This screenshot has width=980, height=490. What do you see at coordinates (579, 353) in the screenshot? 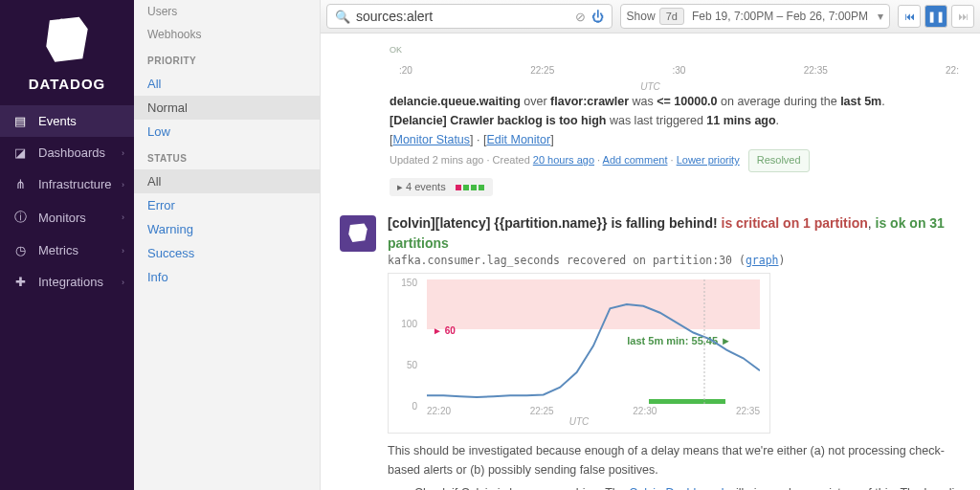
I see `lag-chart: 150 100 50 0 ► 60 last 5m min: 55.45 ►` at bounding box center [579, 353].